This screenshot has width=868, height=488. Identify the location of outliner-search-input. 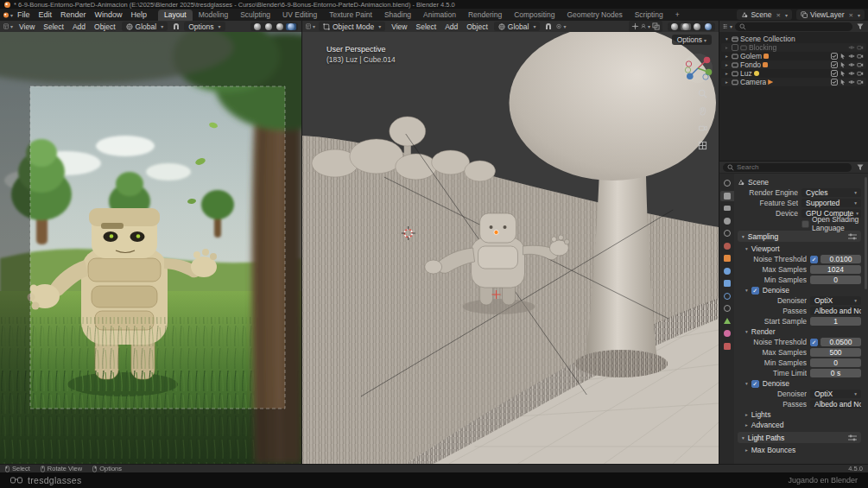
(798, 26).